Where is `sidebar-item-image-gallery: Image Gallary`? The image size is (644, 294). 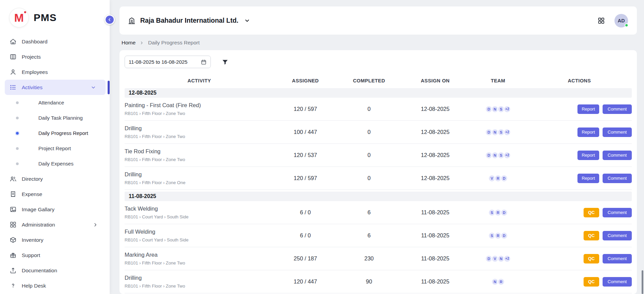
sidebar-item-image-gallery: Image Gallary is located at coordinates (55, 210).